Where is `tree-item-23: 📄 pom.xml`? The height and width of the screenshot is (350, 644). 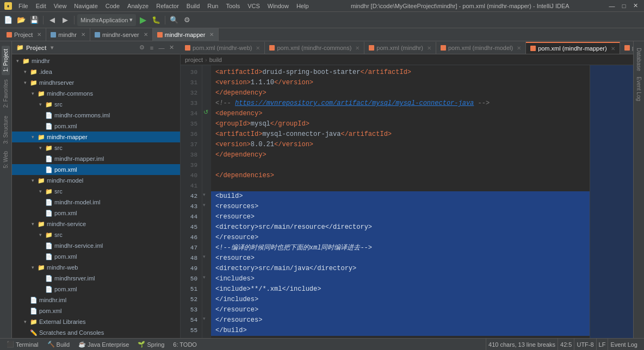 tree-item-23: 📄 pom.xml is located at coordinates (96, 311).